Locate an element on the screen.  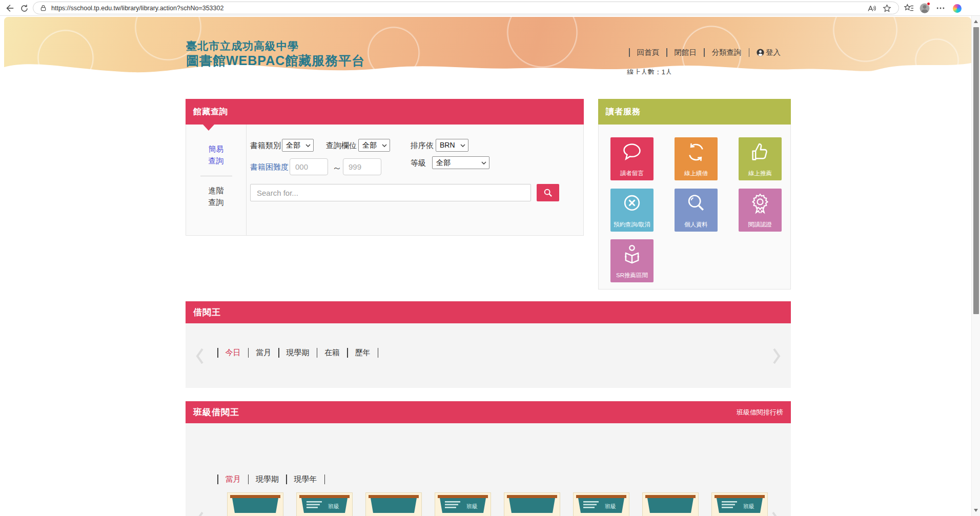
tab-class-current-month: 當月 is located at coordinates (233, 480).